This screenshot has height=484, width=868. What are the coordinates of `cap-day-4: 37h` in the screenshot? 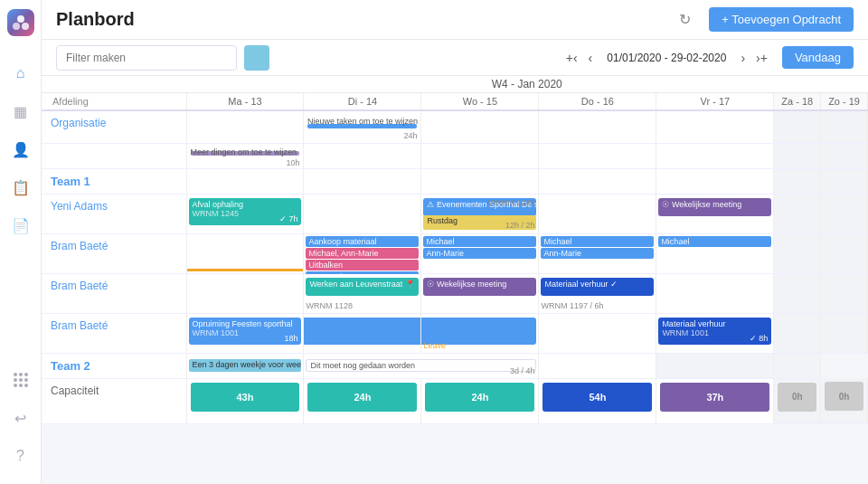 It's located at (715, 401).